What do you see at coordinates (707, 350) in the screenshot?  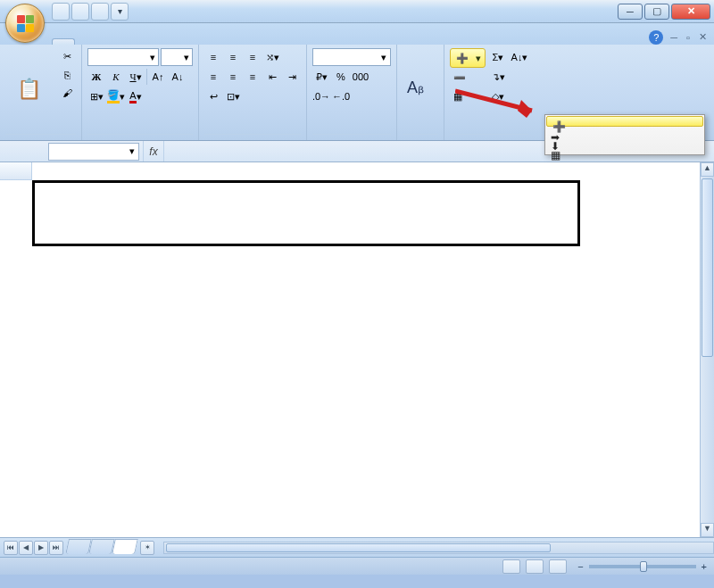 I see `vertical-scrollbar: ▲ ▼` at bounding box center [707, 350].